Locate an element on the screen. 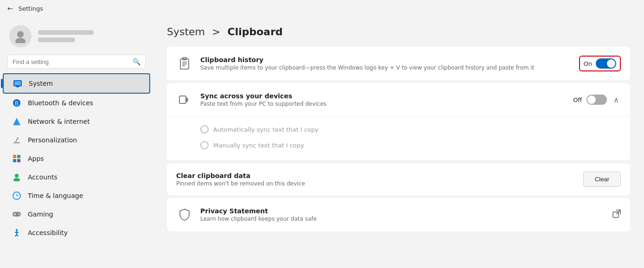 This screenshot has width=644, height=268. clipboard-history-control: On is located at coordinates (600, 64).